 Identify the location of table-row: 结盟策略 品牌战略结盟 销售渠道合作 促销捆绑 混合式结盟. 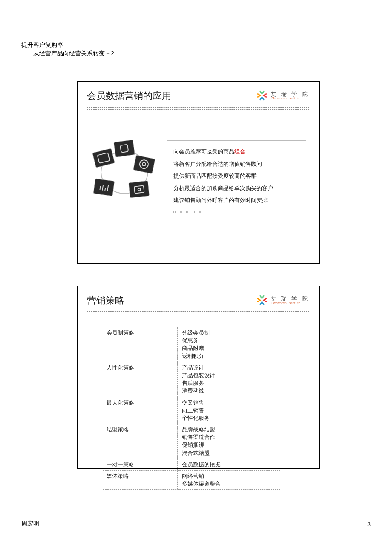
(192, 442).